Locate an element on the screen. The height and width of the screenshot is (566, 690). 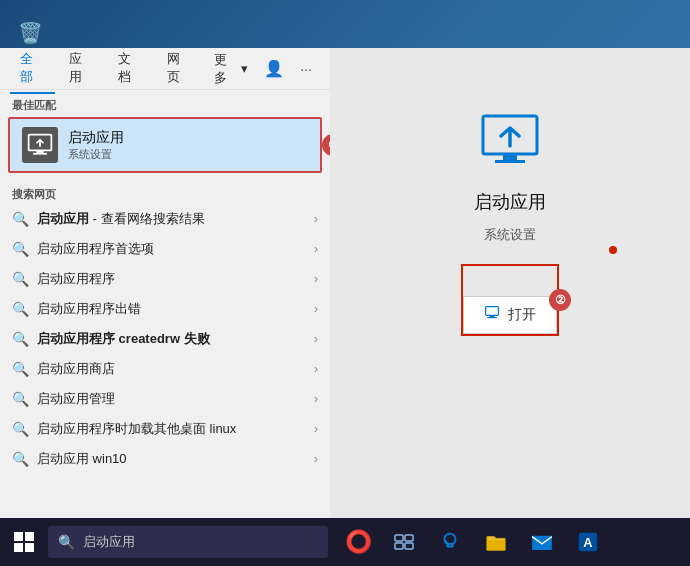
tab-apps: 应用 is located at coordinates (82, 69).